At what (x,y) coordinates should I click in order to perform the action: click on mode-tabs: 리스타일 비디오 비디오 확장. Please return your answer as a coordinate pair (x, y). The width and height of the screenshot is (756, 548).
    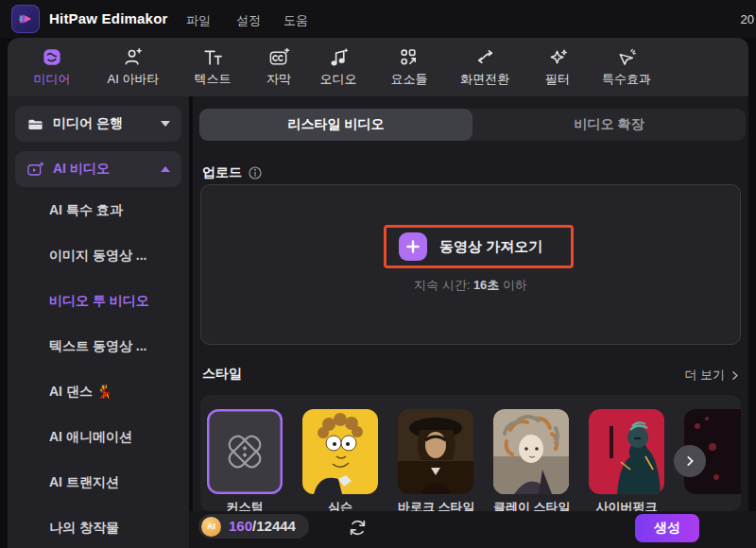
    Looking at the image, I should click on (472, 125).